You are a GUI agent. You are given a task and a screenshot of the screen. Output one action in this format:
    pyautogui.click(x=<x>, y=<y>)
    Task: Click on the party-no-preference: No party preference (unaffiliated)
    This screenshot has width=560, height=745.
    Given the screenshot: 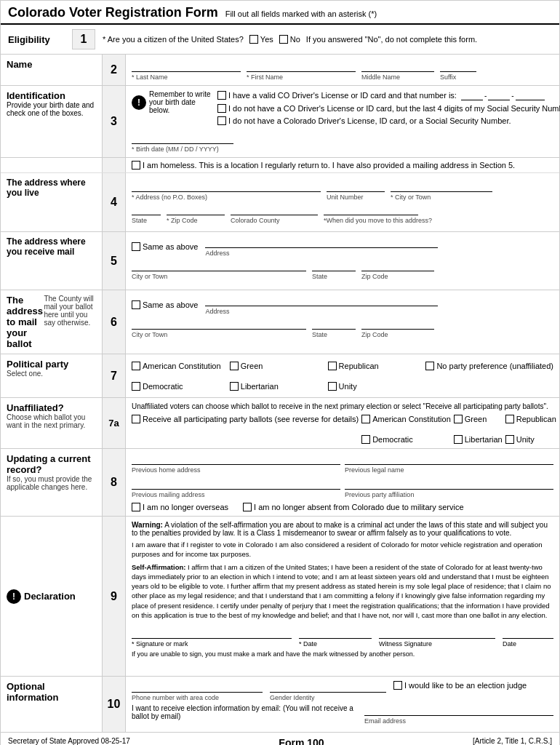 What is the action you would take?
    pyautogui.click(x=489, y=366)
    